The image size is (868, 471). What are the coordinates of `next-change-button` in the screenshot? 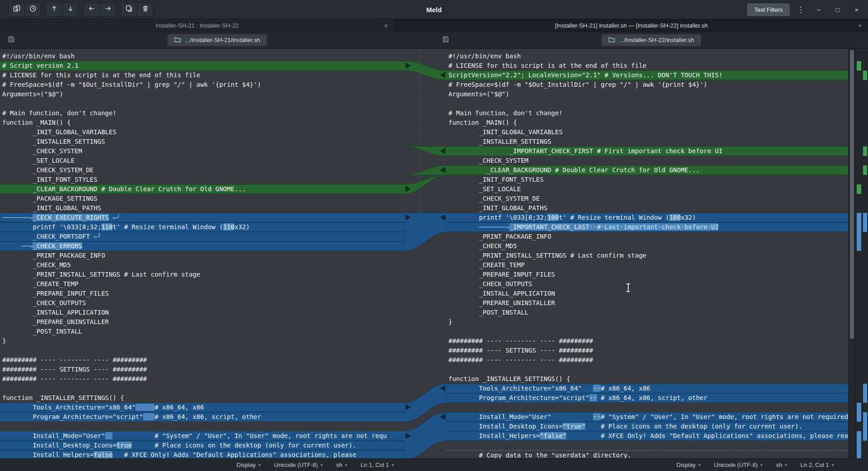 It's located at (70, 10).